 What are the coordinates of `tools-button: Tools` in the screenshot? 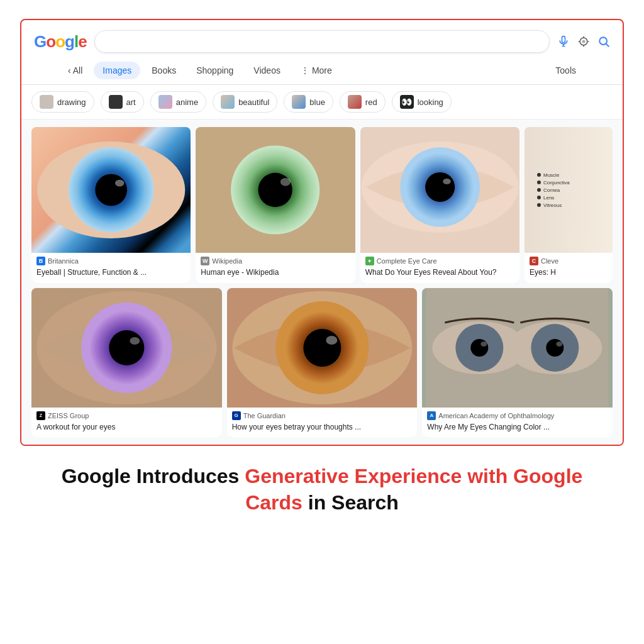 It's located at (566, 70).